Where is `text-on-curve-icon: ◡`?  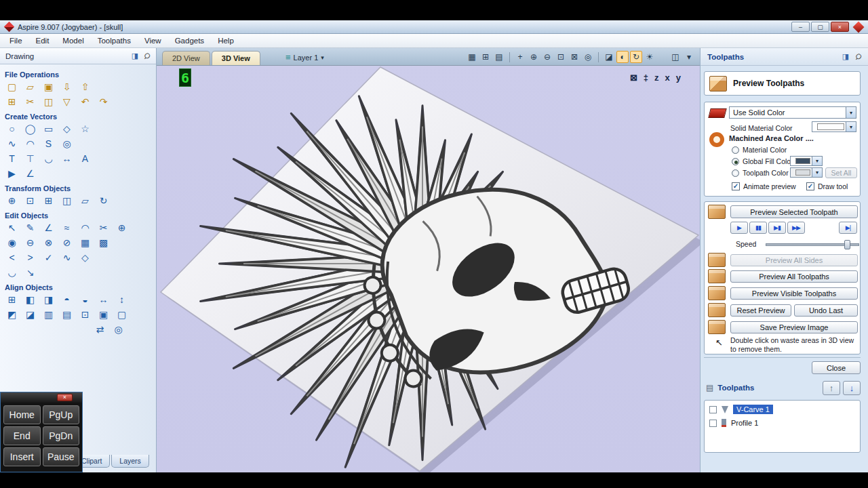
text-on-curve-icon: ◡ is located at coordinates (49, 159).